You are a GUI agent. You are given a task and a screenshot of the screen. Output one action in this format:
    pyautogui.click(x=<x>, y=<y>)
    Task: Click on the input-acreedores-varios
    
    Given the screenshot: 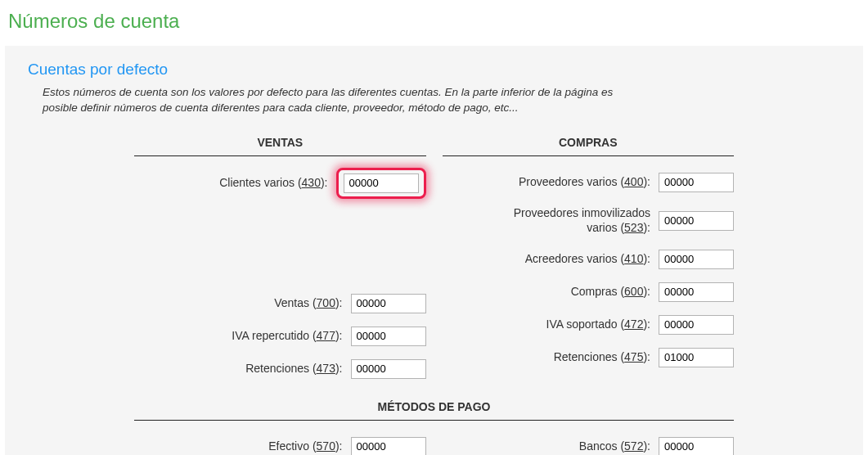 What is the action you would take?
    pyautogui.click(x=696, y=259)
    